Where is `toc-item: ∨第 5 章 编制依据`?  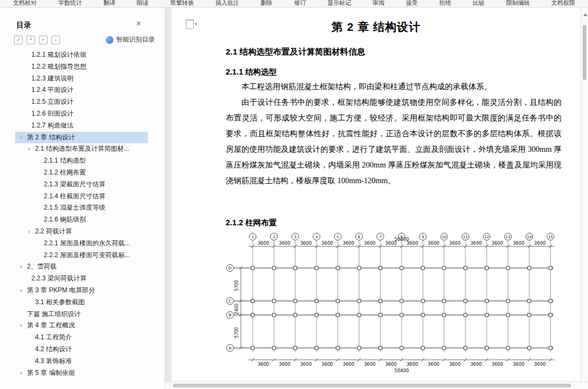 toc-item: ∨第 5 章 编制依据 is located at coordinates (82, 373).